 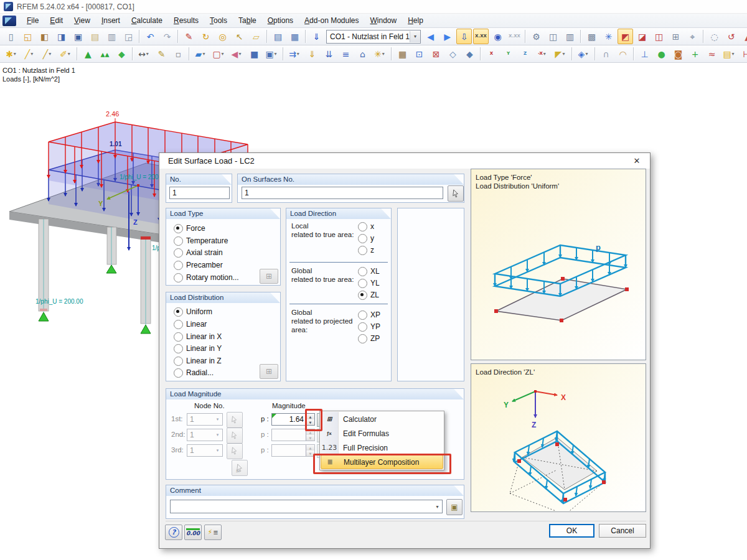 I want to click on load-generation-button: ⌂, so click(x=362, y=54).